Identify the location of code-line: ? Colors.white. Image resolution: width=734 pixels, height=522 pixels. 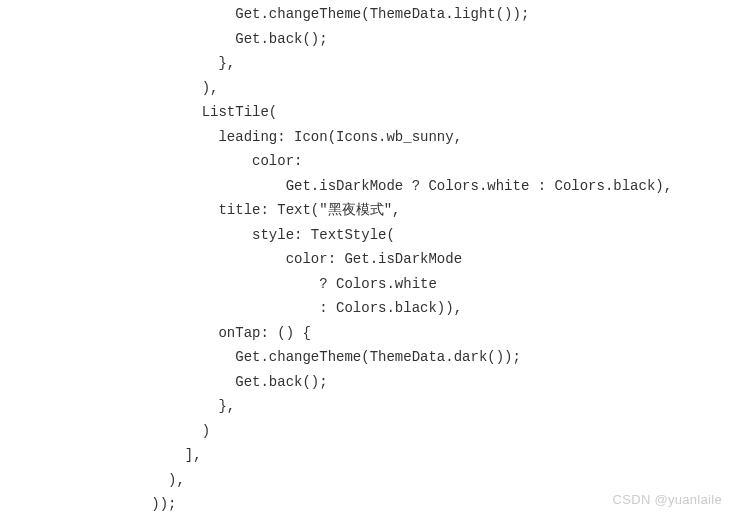
(367, 284).